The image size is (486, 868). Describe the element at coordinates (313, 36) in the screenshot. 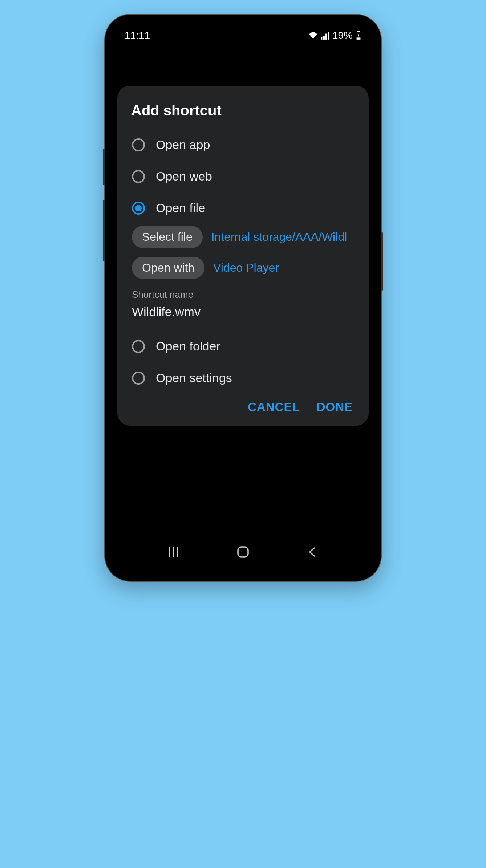

I see `wifi-icon` at that location.